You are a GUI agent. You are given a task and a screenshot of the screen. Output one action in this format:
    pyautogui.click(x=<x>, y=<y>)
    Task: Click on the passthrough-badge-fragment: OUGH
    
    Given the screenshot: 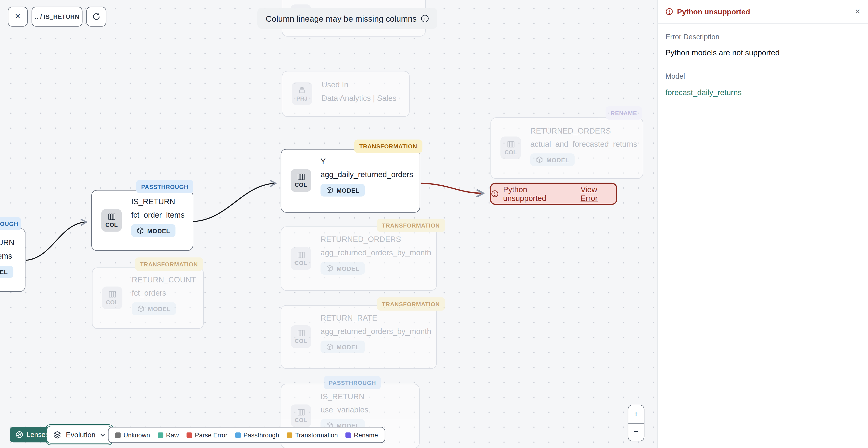 What is the action you would take?
    pyautogui.click(x=10, y=224)
    